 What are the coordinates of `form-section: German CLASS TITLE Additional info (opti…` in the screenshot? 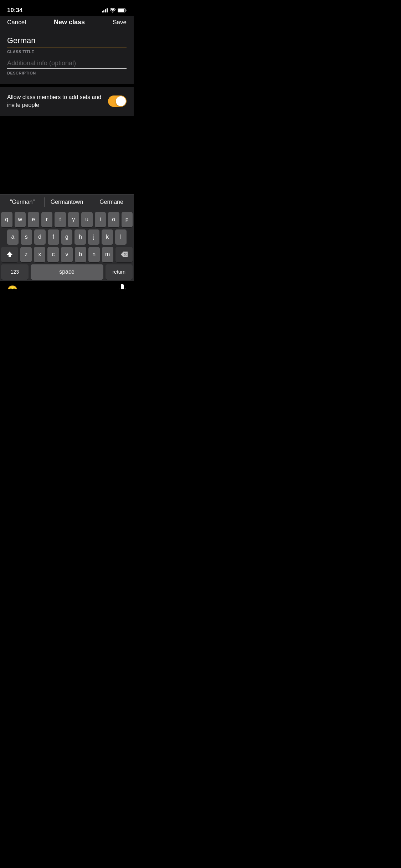 It's located at (67, 57).